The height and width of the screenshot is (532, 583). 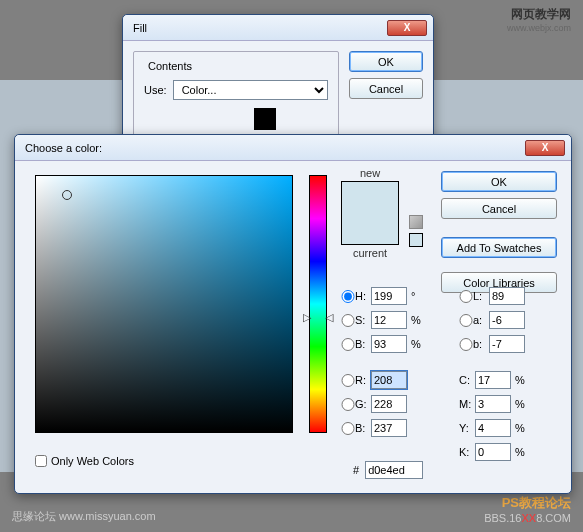 I want to click on l-input, so click(x=507, y=296).